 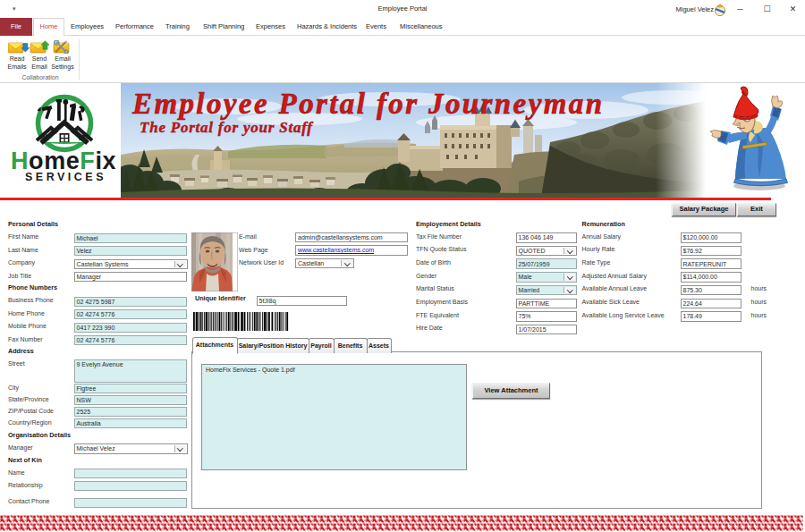 I want to click on svg-text:Employee Portal for Journeyma: Employee Portal for Journeyman, so click(x=367, y=104).